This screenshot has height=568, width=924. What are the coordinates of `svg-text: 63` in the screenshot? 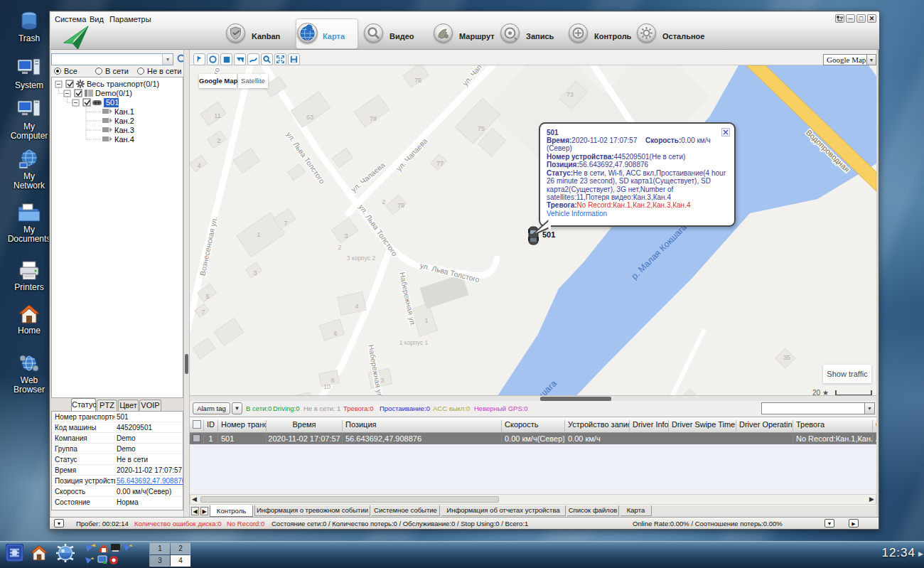 It's located at (310, 117).